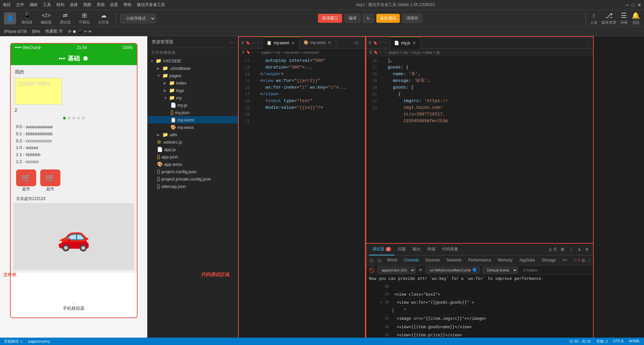  Describe the element at coordinates (382, 250) in the screenshot. I see `console-main-tab-debugger: 调试器 5` at that location.